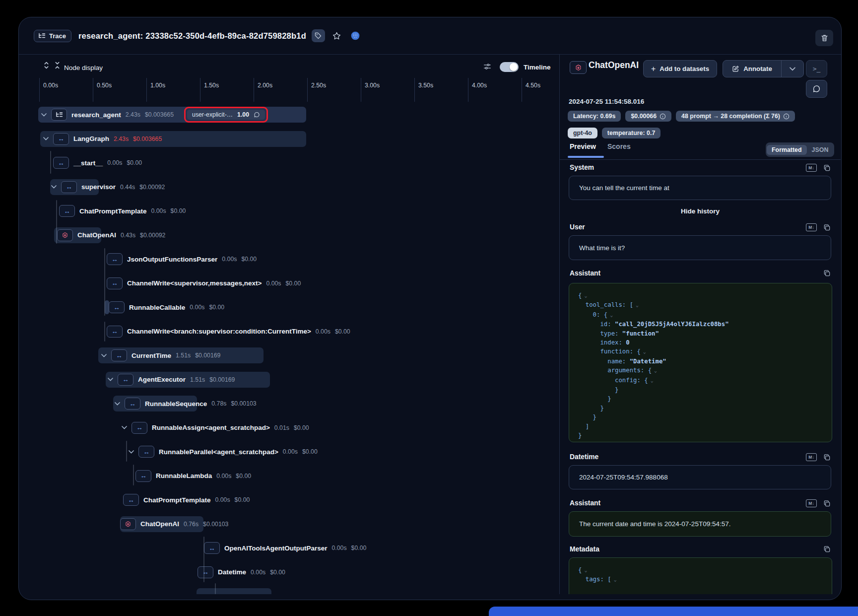 The image size is (858, 616). I want to click on hide-history-button: Hide history, so click(700, 211).